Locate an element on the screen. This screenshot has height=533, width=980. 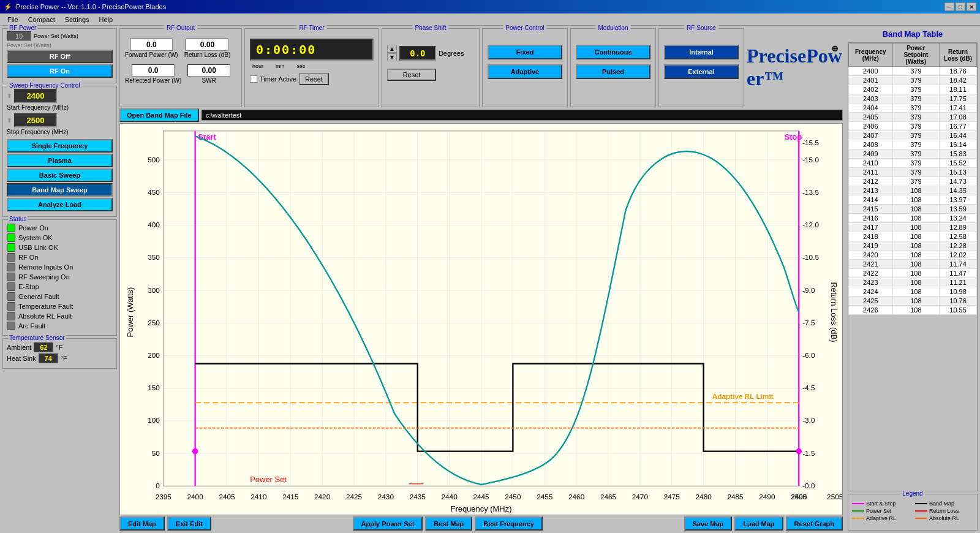
bottom-buttons: Edit Map Exit Edit Apply Power Set Best … is located at coordinates (481, 523).